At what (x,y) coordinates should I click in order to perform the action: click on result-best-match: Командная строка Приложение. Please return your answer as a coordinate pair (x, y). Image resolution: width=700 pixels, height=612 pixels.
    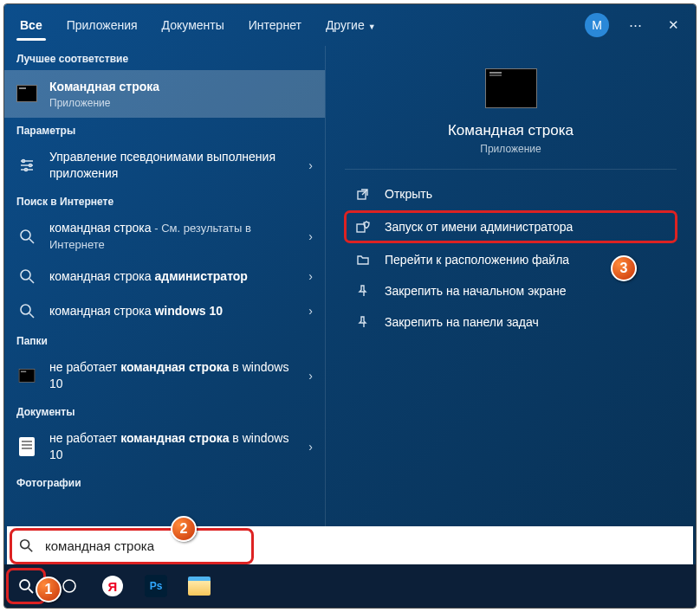
    Looking at the image, I should click on (165, 93).